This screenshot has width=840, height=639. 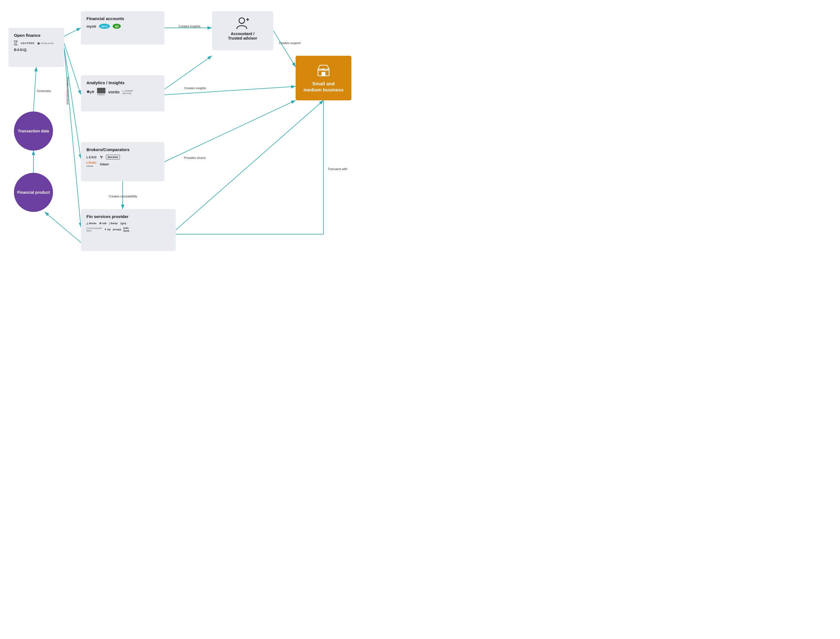 I want to click on box-smb: Small andmedium business, so click(x=323, y=78).